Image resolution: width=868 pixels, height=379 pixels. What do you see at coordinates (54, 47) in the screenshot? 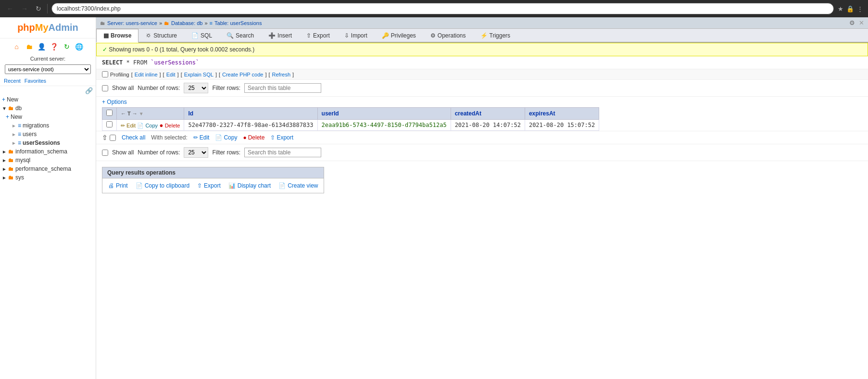
I see `help-icon: ❓` at bounding box center [54, 47].